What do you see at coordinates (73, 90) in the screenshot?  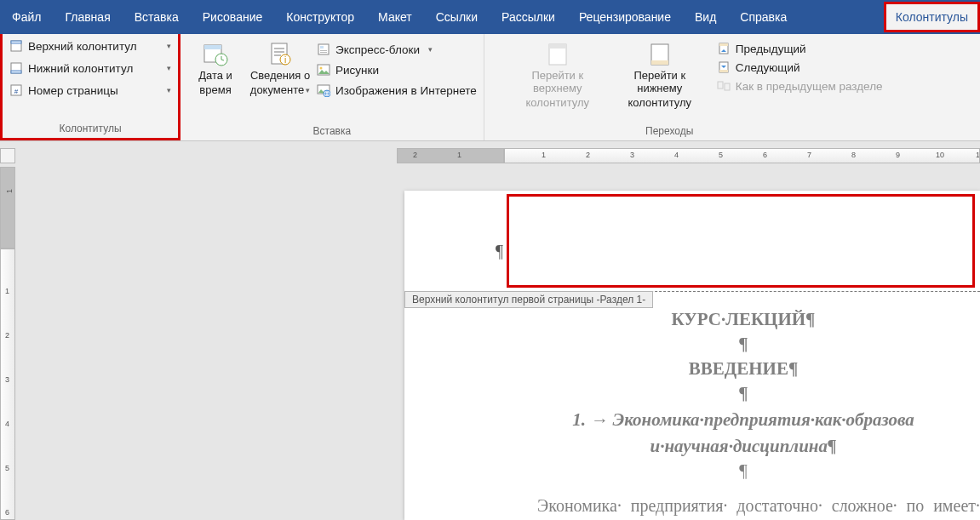 I see `pagenumber-label: Номер страницы` at bounding box center [73, 90].